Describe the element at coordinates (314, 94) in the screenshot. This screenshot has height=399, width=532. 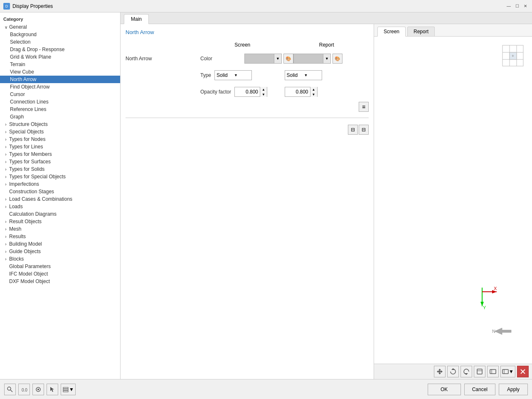
I see `report-opacity-down: ▼` at that location.